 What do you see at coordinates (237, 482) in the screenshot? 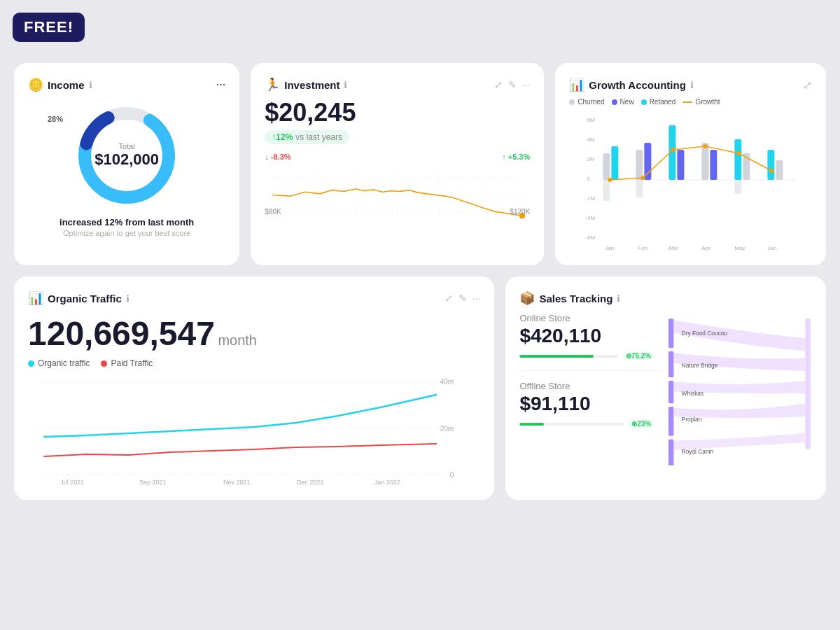
I see `svg-text: Nov 2021` at bounding box center [237, 482].